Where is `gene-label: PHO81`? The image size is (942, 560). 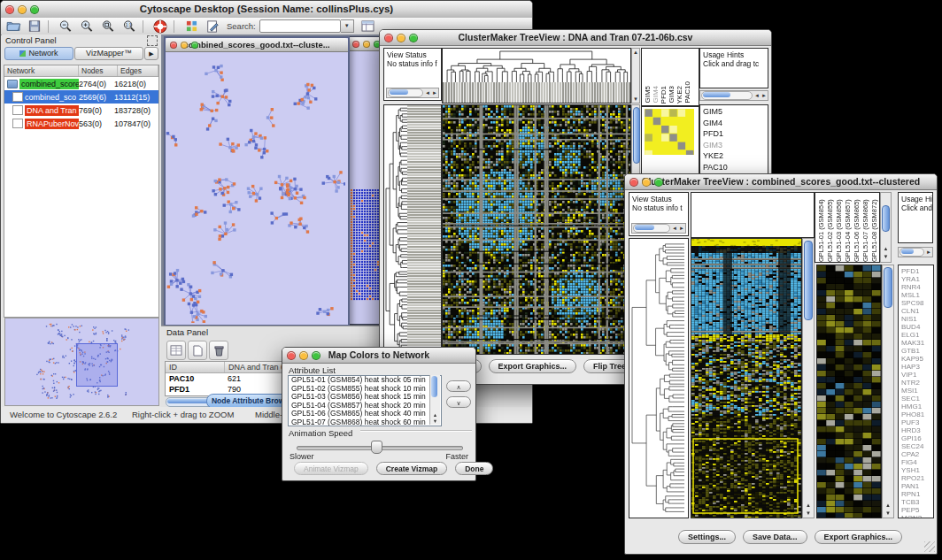
gene-label: PHO81 is located at coordinates (915, 414).